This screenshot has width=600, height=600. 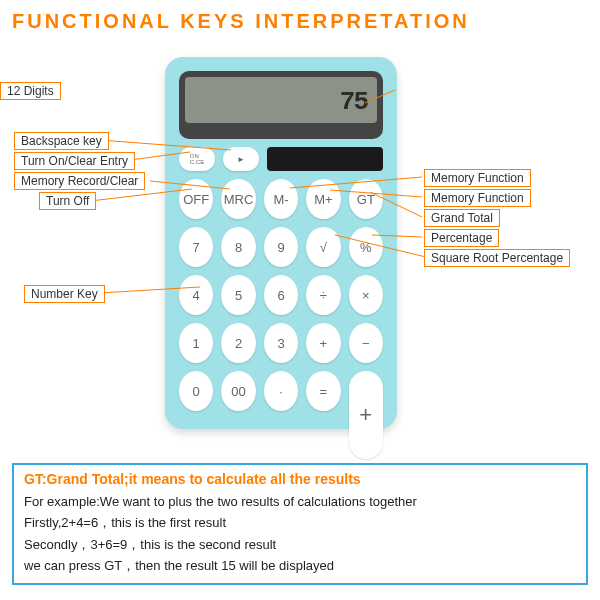 I want to click on num-6: 6, so click(x=281, y=295).